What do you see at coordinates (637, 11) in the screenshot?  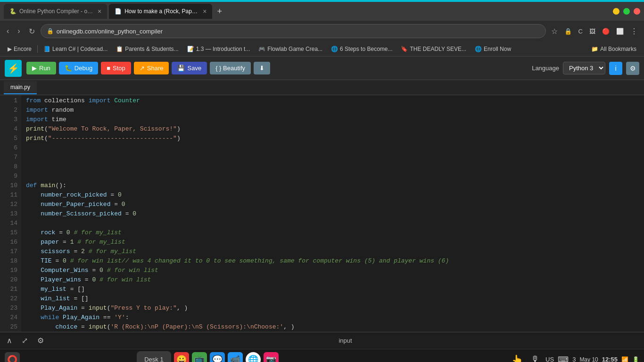 I see `close-button` at bounding box center [637, 11].